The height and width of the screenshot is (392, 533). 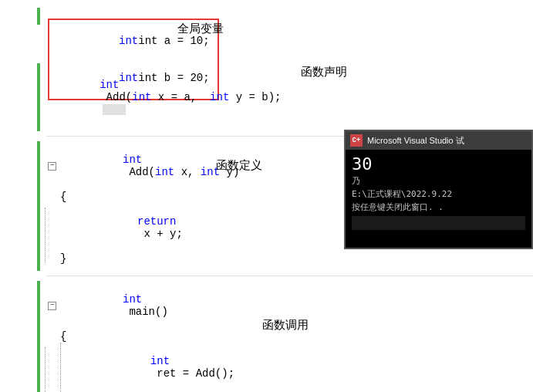 I want to click on placeholder-box, so click(x=114, y=110).